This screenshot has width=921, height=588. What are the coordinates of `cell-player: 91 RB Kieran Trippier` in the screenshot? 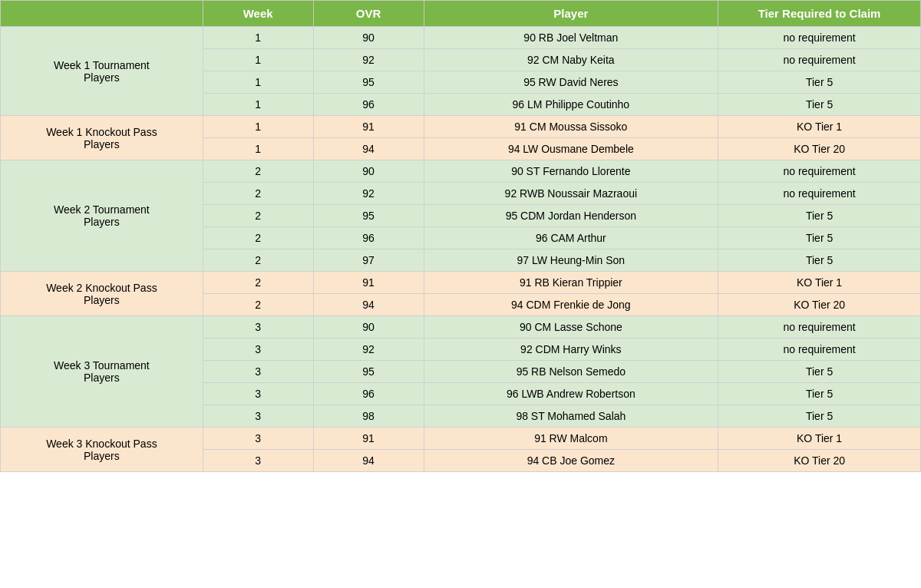 It's located at (571, 282).